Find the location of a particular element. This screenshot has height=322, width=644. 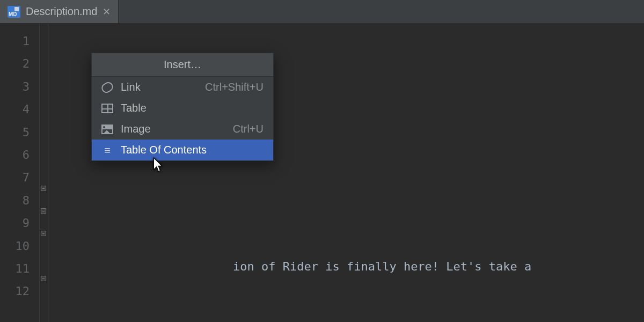

line-number: 1 is located at coordinates (19, 41).